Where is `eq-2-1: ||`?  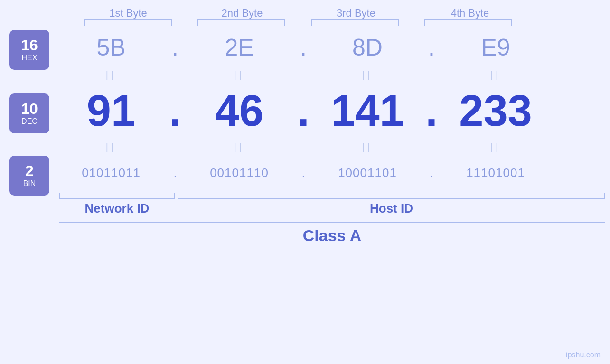
eq-2-1: || is located at coordinates (111, 147).